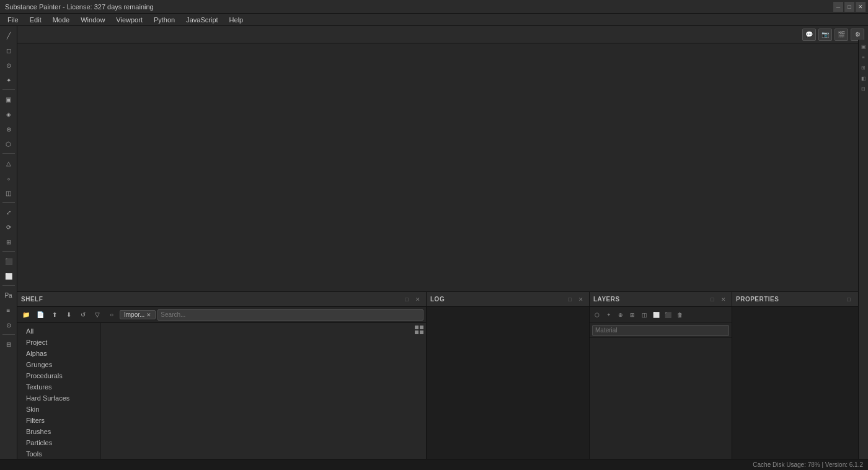 The height and width of the screenshot is (470, 868). What do you see at coordinates (9, 129) in the screenshot?
I see `toolbar-btn-7: ⊛` at bounding box center [9, 129].